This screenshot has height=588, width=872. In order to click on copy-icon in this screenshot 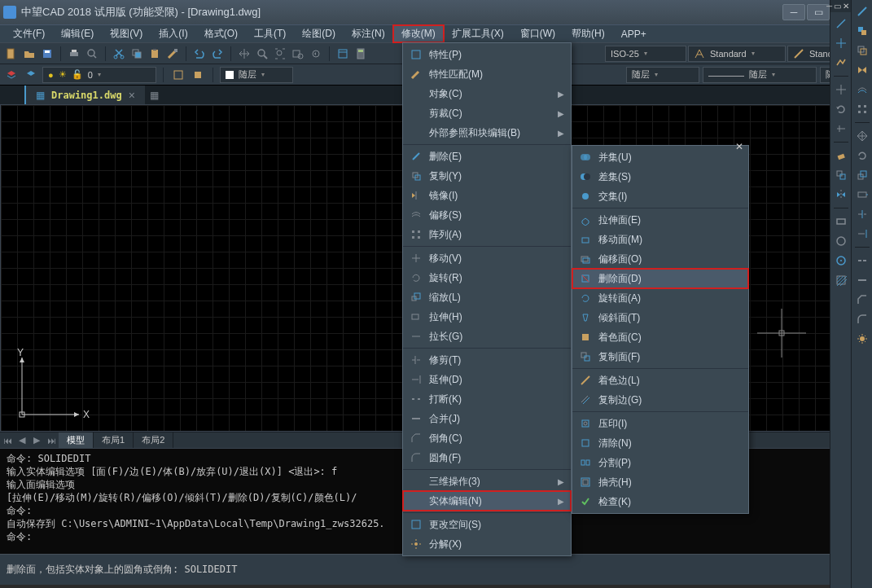, I will do `click(137, 54)`.